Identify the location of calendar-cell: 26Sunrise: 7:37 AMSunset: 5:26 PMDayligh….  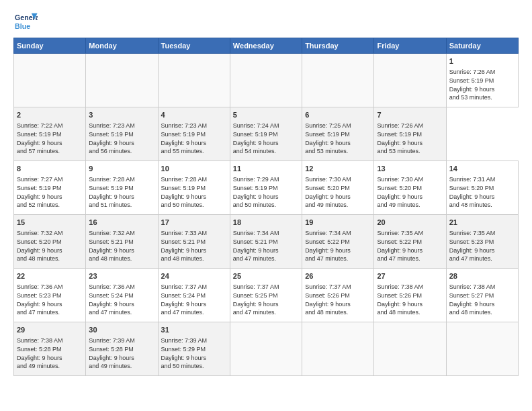
(339, 295).